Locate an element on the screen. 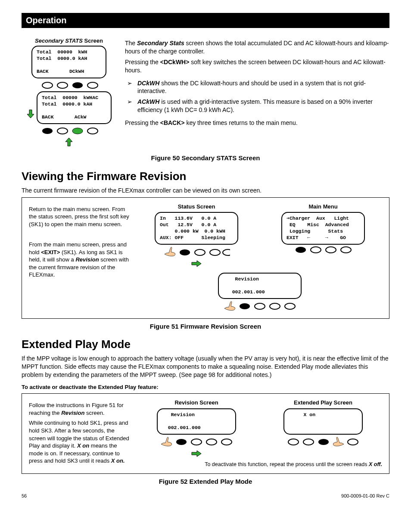 This screenshot has height=532, width=411. doc-ref: 900-0009-01-00 Rev C is located at coordinates (365, 496).